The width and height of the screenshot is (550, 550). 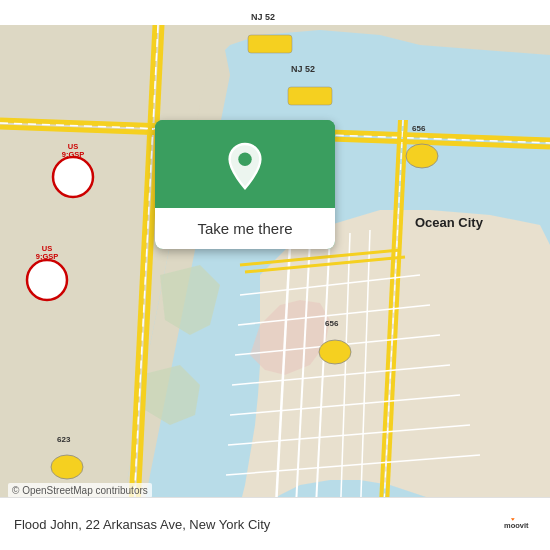 What do you see at coordinates (47, 254) in the screenshot?
I see `badge-us9-gsp-bottom: US 9;GSP` at bounding box center [47, 254].